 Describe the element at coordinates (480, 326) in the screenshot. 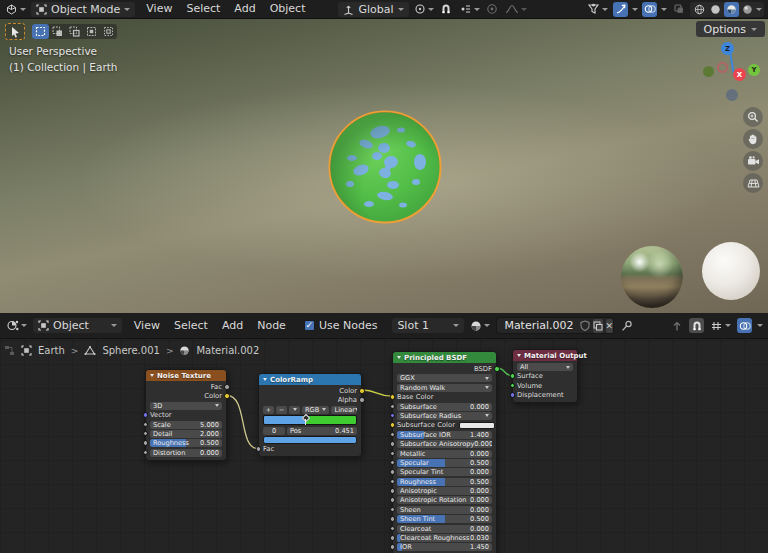

I see `material-browse-button` at that location.